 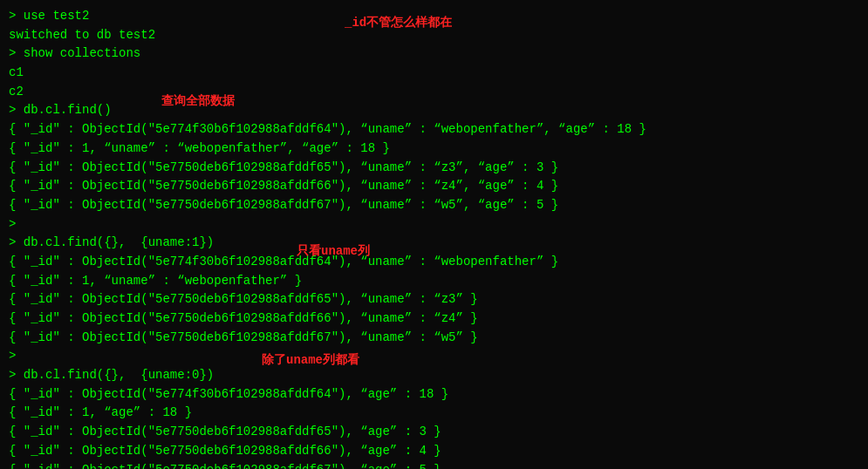 What do you see at coordinates (434, 452) in the screenshot?
I see `line-24: { "_id" : ObjectId("5e7750deb6f102988afd…` at bounding box center [434, 452].